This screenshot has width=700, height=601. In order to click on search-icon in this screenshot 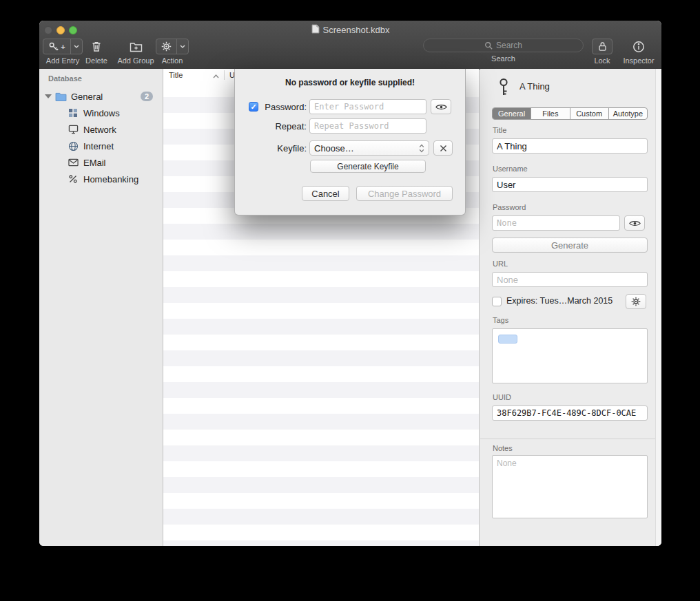, I will do `click(488, 45)`.